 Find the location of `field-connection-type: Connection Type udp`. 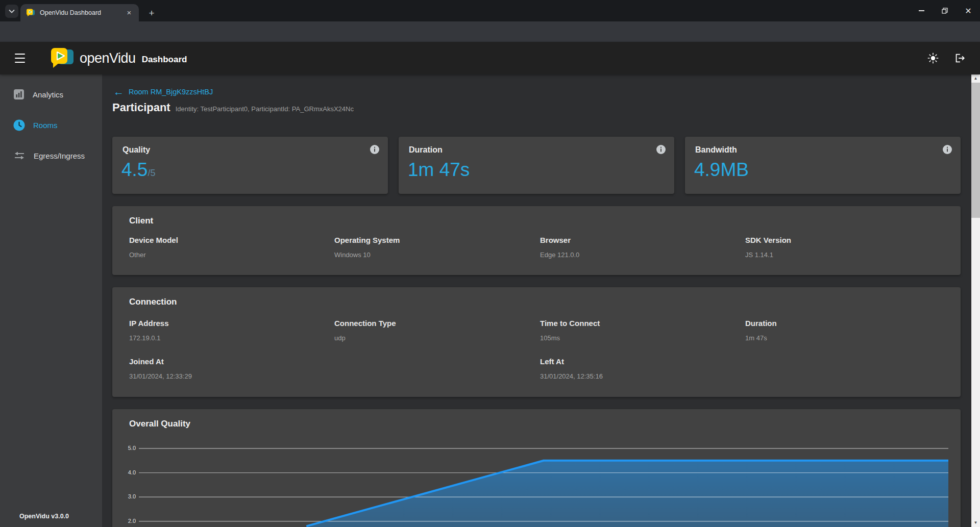

field-connection-type: Connection Type udp is located at coordinates (431, 331).